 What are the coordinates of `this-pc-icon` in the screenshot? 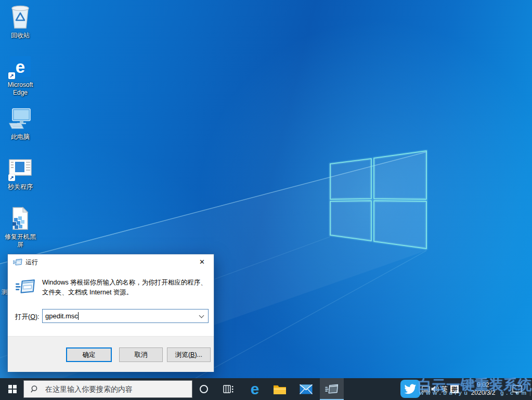 It's located at (20, 119).